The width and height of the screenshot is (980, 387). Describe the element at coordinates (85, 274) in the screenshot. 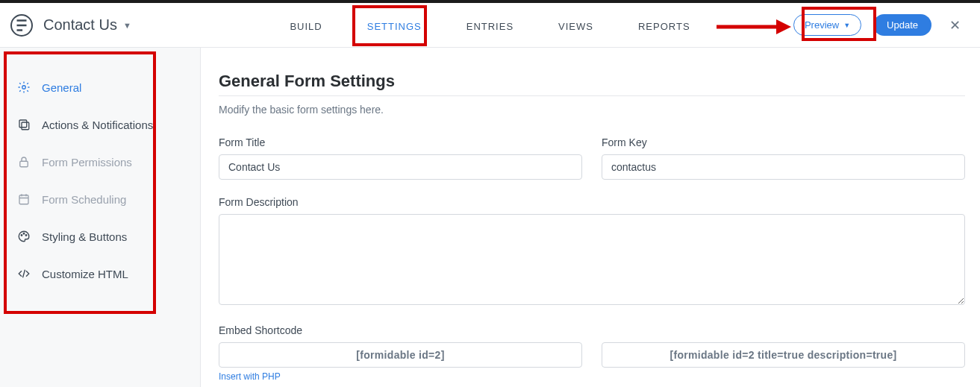

I see `sidebar-item-label: Customize HTML` at that location.